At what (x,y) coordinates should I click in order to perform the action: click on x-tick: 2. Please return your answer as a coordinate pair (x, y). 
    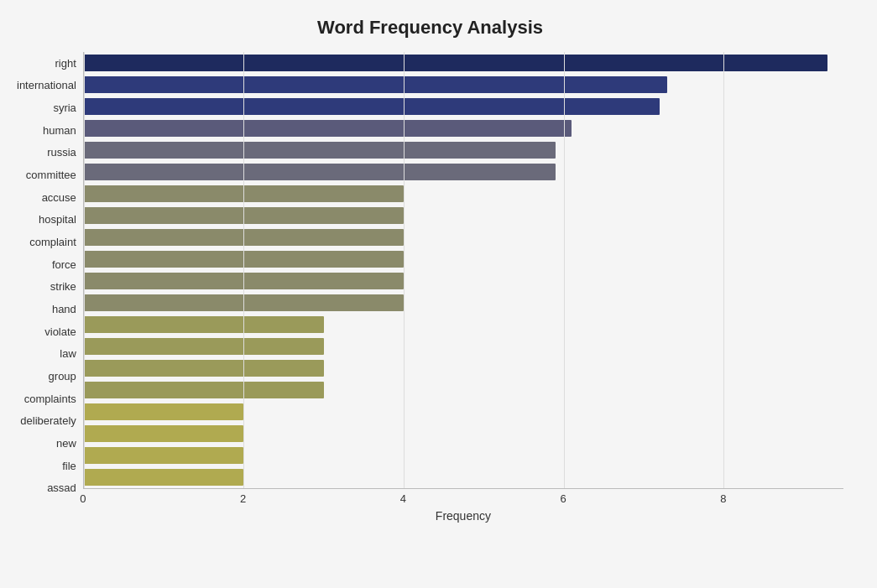
    Looking at the image, I should click on (243, 498).